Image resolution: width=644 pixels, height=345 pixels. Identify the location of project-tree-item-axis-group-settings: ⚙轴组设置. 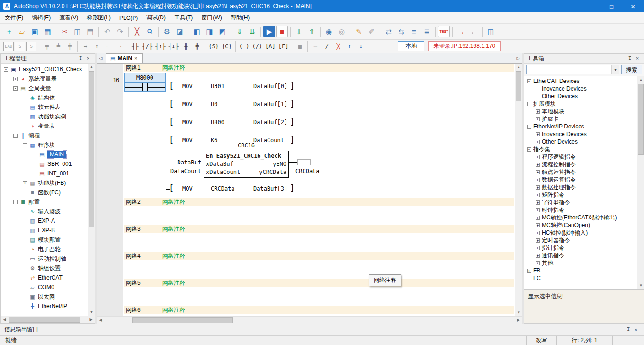
(45, 268).